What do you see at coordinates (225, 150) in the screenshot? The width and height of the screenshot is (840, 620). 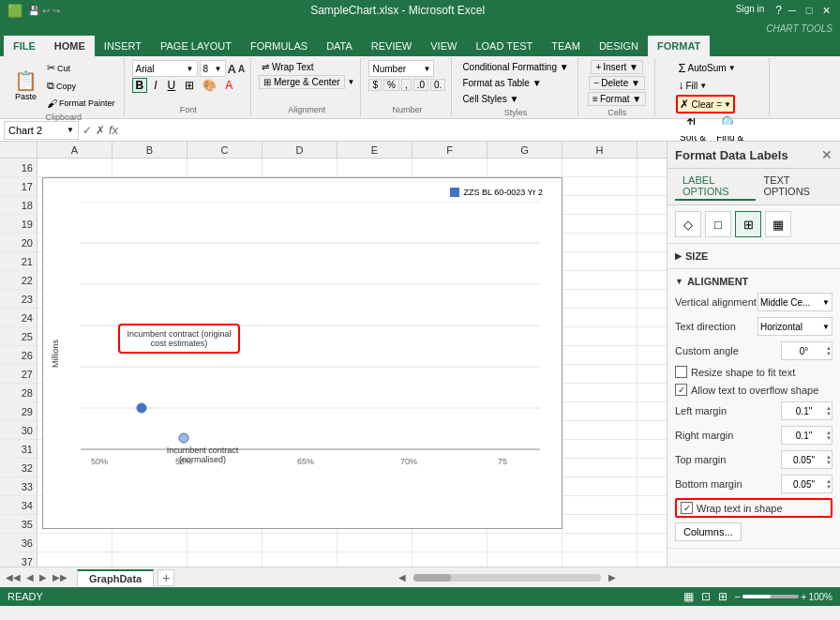 I see `col-header-c: C` at bounding box center [225, 150].